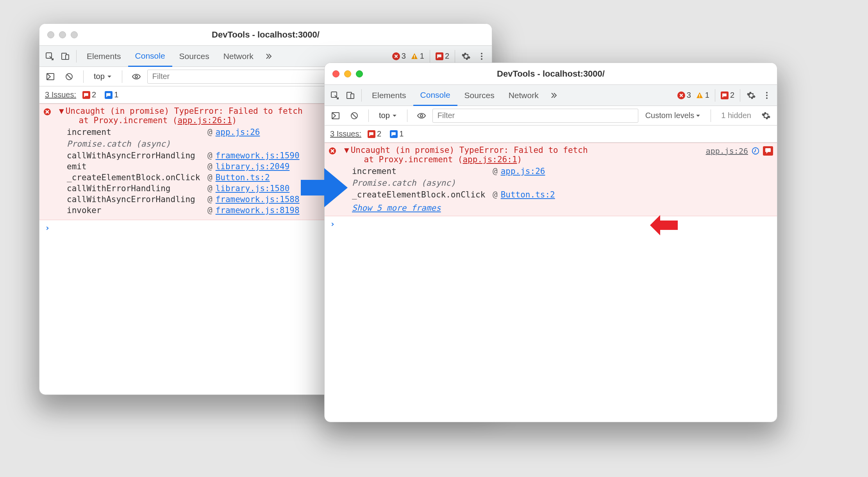 The width and height of the screenshot is (868, 477). What do you see at coordinates (551, 224) in the screenshot?
I see `console-prompt: ›` at bounding box center [551, 224].